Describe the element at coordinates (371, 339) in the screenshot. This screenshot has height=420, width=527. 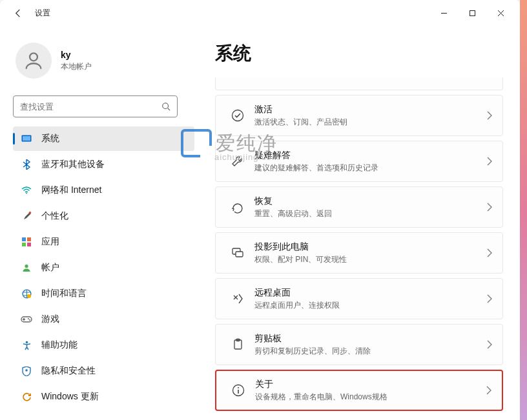
I see `card-title: 剪贴板` at that location.